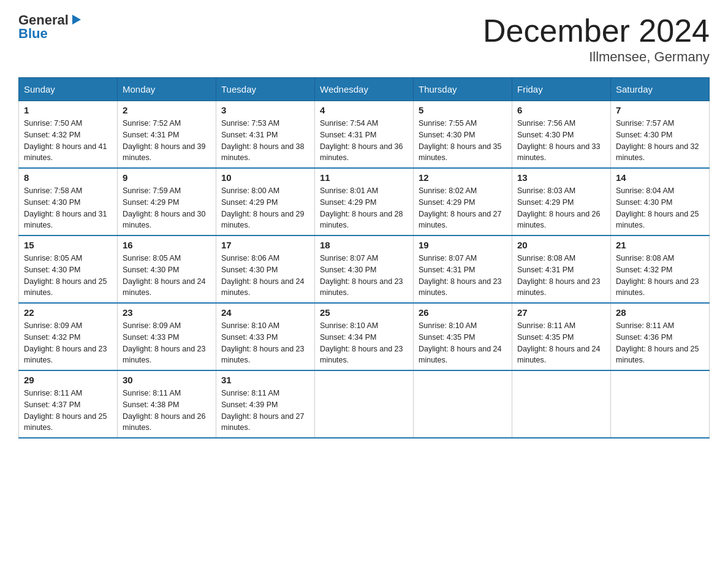 The width and height of the screenshot is (728, 563). I want to click on day-info: Sunrise: 8:10 AMSunset: 4:34 PMDaylight:…, so click(362, 343).